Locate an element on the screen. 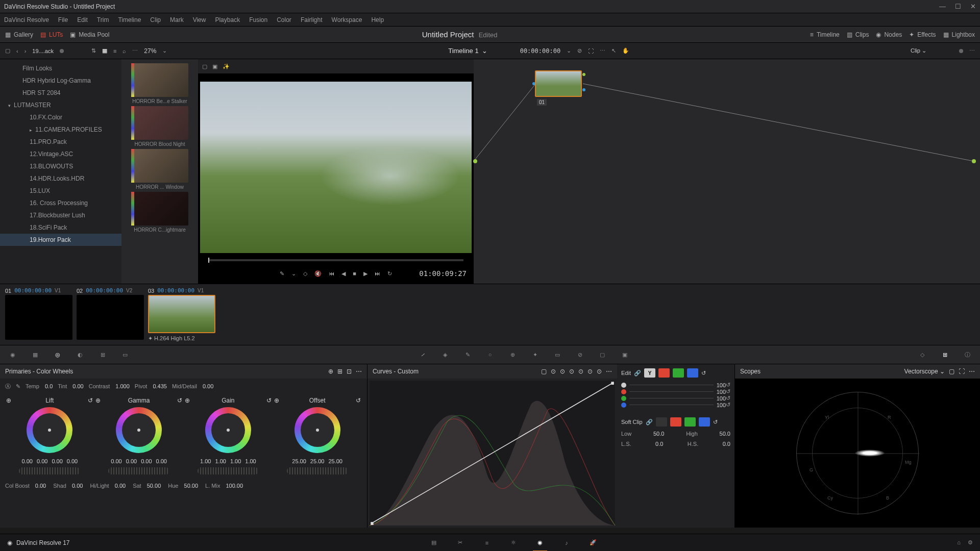 The height and width of the screenshot is (551, 980). mediapool-button: ▣ Media Pool is located at coordinates (90, 35).